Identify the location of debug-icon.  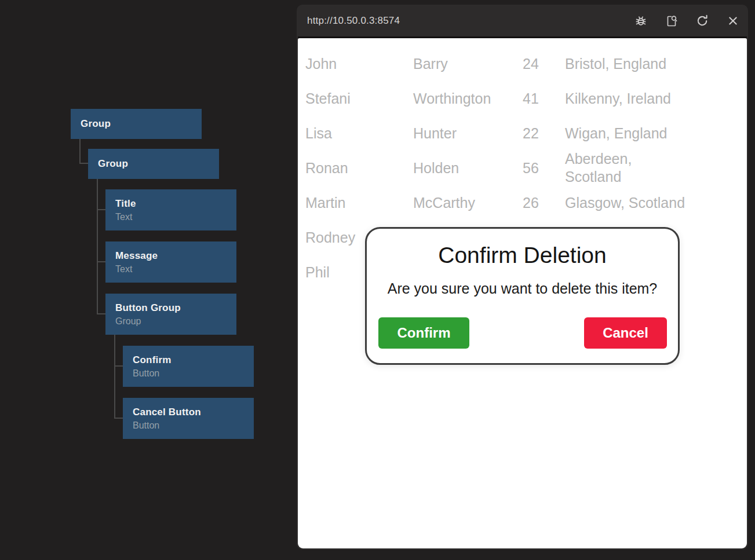
(641, 21).